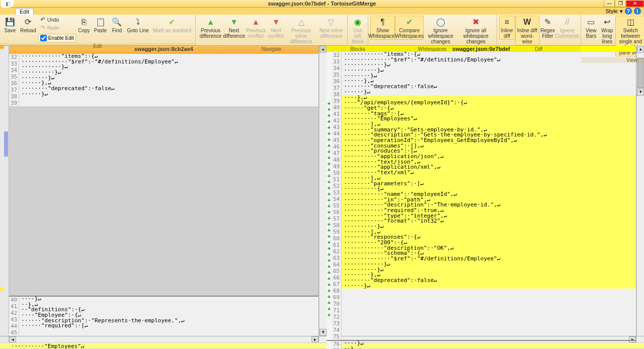 Image resolution: width=644 pixels, height=349 pixels. What do you see at coordinates (568, 28) in the screenshot?
I see `ignore-comments-button: //Ignore Comments` at bounding box center [568, 28].